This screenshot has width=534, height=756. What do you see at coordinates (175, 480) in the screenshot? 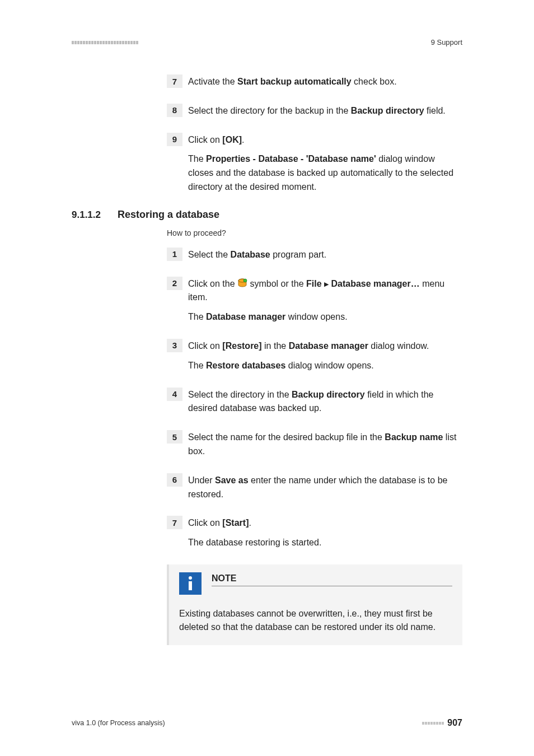
I see `step-number: 6` at bounding box center [175, 480].